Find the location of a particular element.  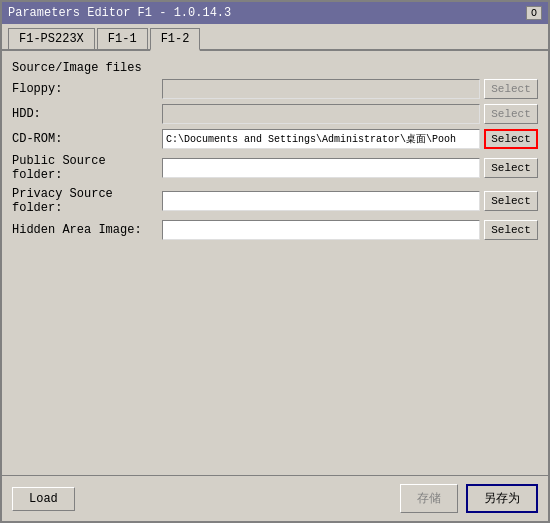

floppy-select-button: Select is located at coordinates (511, 89).